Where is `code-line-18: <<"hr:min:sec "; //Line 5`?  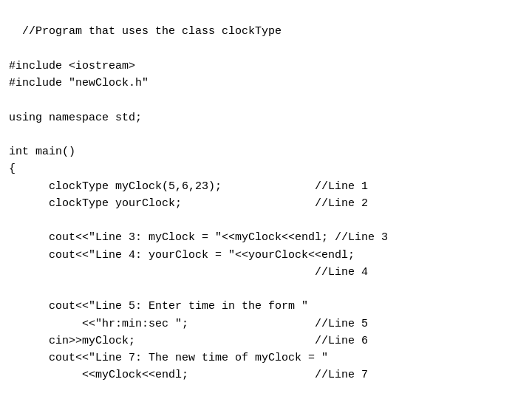
code-line-18: <<"hr:min:sec "; //Line 5 is located at coordinates (188, 324).